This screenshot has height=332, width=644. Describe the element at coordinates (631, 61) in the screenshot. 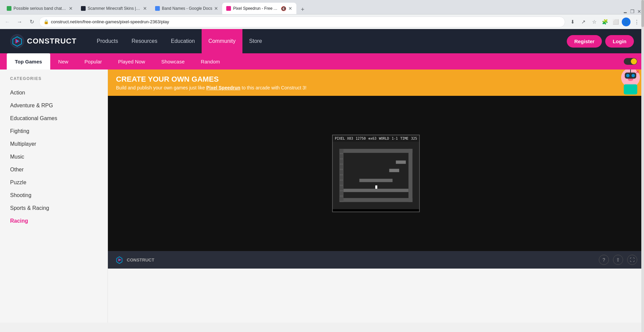

I see `toggle-track` at that location.